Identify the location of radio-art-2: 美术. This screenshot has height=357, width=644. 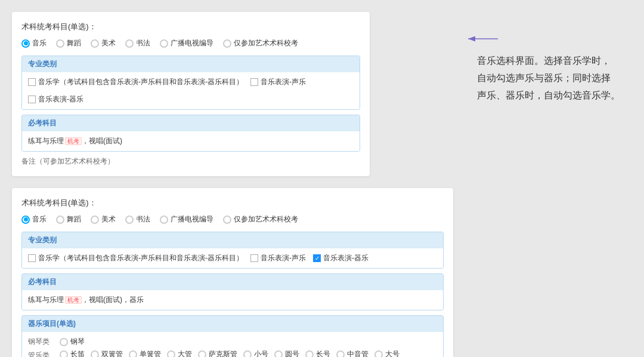
(103, 220).